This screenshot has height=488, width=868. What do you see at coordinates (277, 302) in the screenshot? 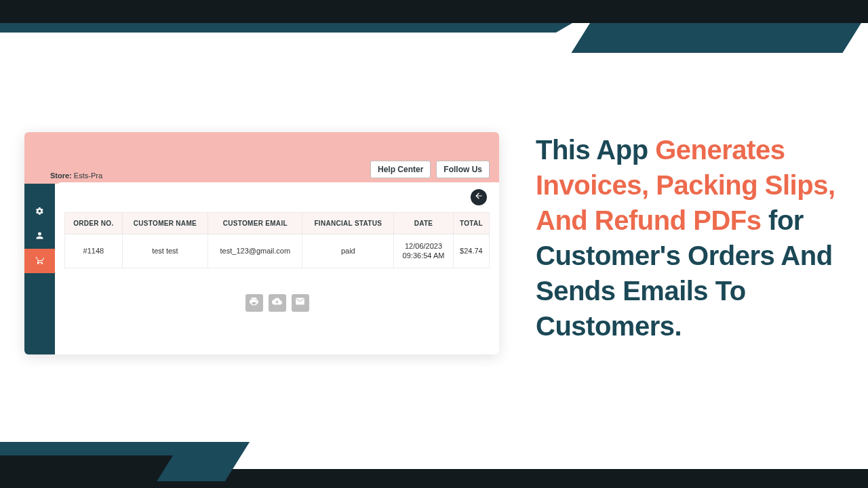
I see `cloud-download-icon` at bounding box center [277, 302].